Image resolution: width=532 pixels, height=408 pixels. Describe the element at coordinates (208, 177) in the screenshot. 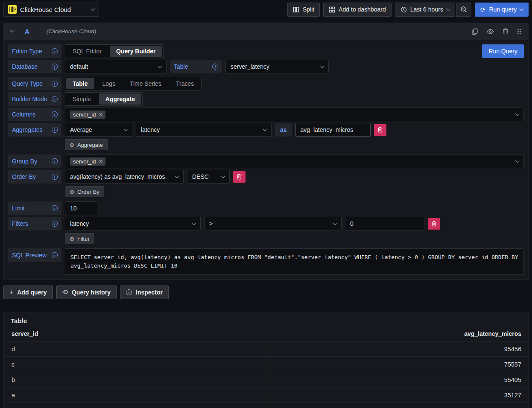

I see `order-by-direction-select: DESC` at that location.